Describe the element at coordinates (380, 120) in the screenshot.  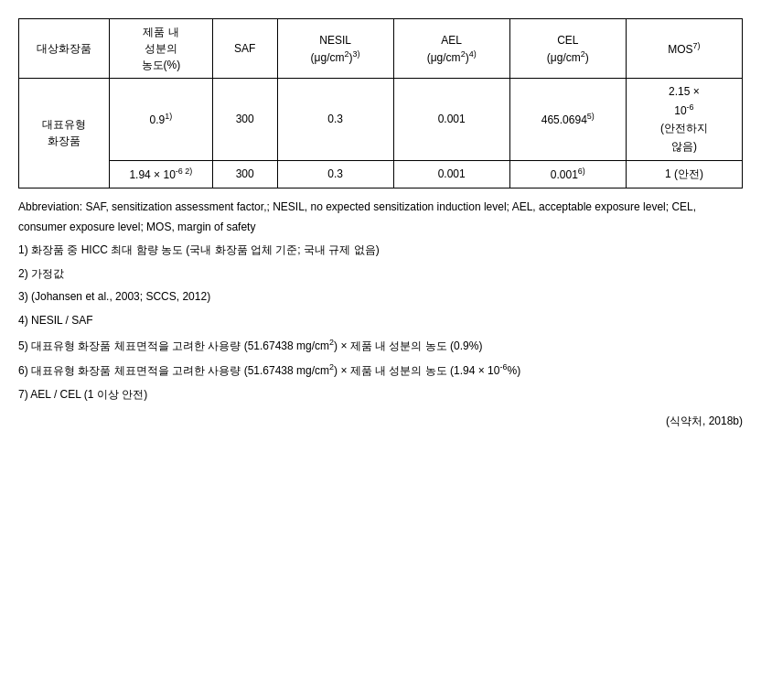
I see `table-row: 대표유형화장품 0.91) 300 0.3 0.001 465.06945) 2…` at that location.